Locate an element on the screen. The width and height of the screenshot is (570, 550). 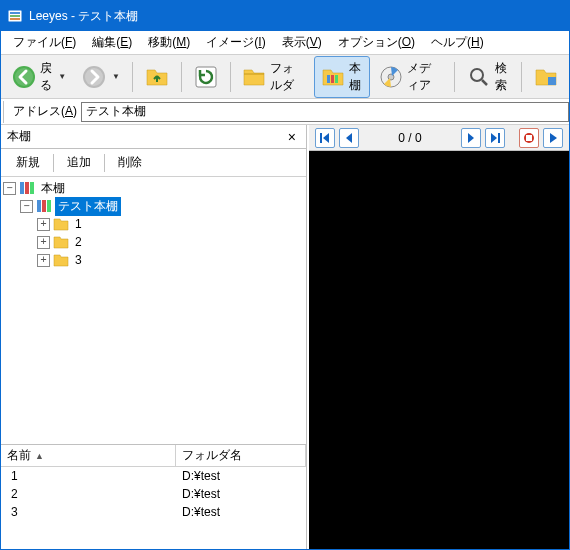
list-row: 2 D:¥test is located at coordinates (154, 494).